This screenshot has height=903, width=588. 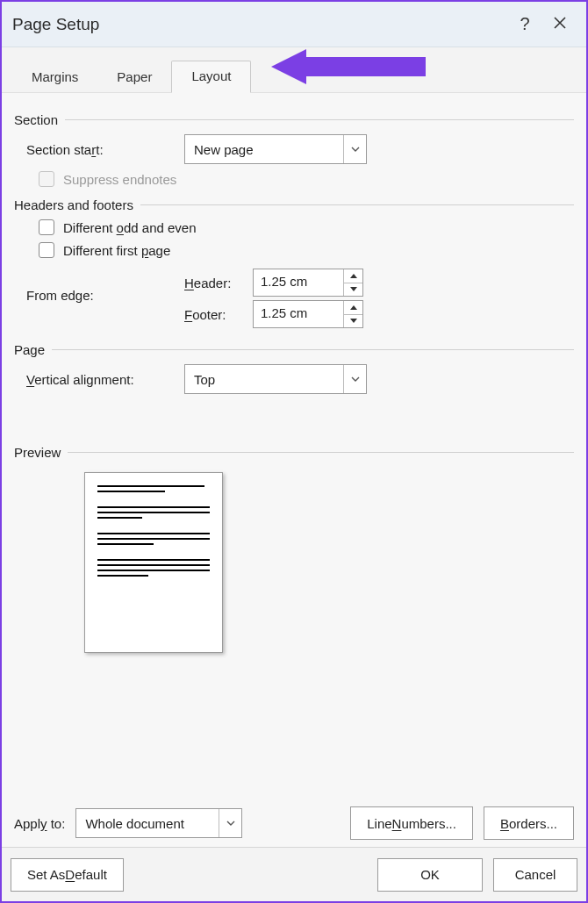 What do you see at coordinates (211, 77) in the screenshot?
I see `tab-layout: Layout` at bounding box center [211, 77].